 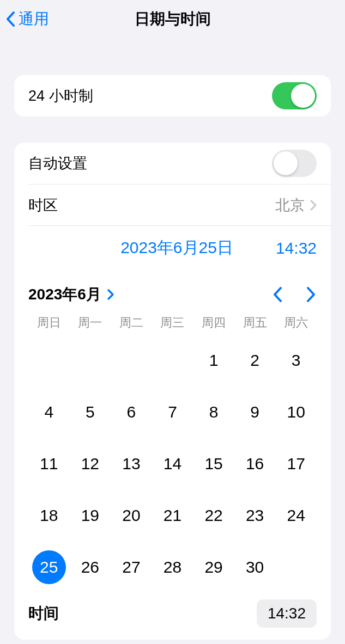 What do you see at coordinates (49, 516) in the screenshot?
I see `calendar-day-number: 18` at bounding box center [49, 516].